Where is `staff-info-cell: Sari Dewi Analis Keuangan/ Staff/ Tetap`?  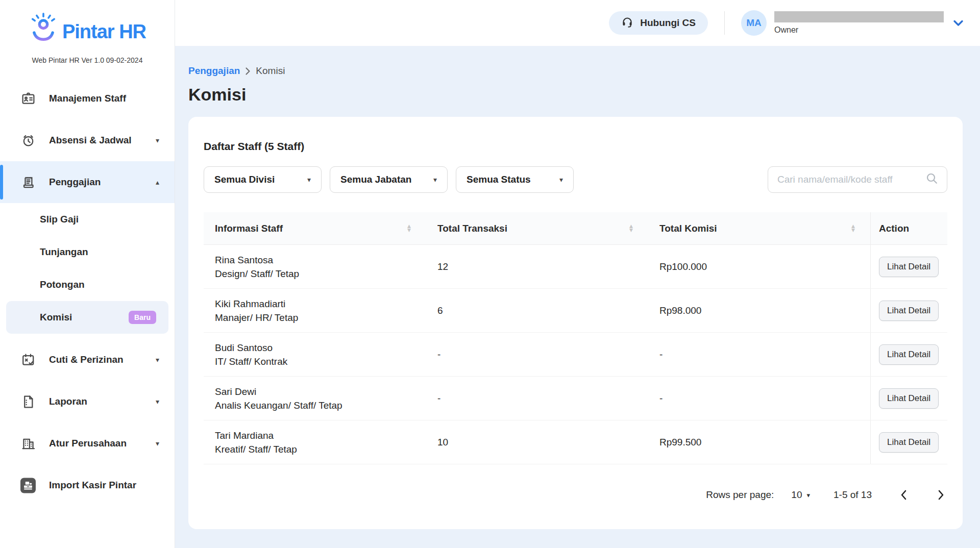
staff-info-cell: Sari Dewi Analis Keuangan/ Staff/ Tetap is located at coordinates (315, 398).